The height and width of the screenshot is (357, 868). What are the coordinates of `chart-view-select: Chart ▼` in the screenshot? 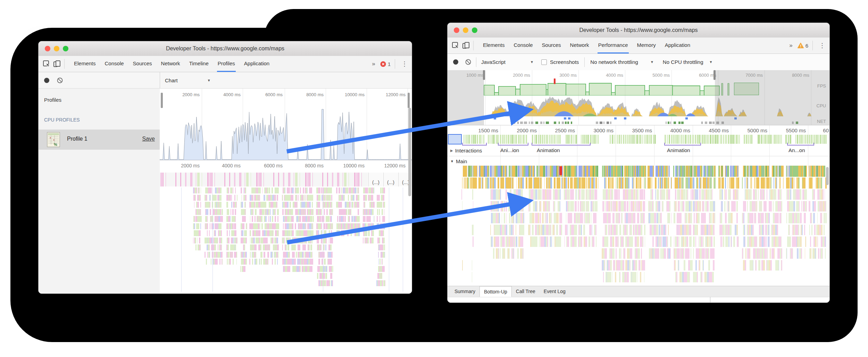 It's located at (188, 81).